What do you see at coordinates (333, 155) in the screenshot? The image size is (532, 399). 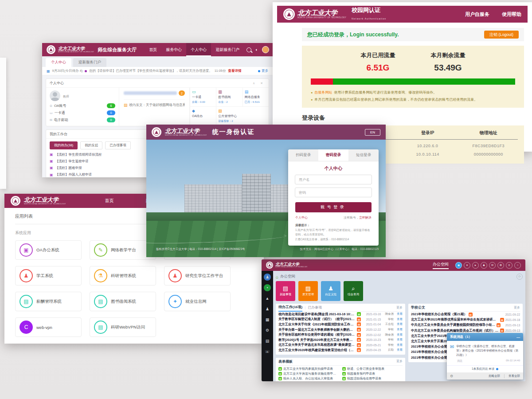 I see `tab-password-login: 密码登录` at bounding box center [333, 155].